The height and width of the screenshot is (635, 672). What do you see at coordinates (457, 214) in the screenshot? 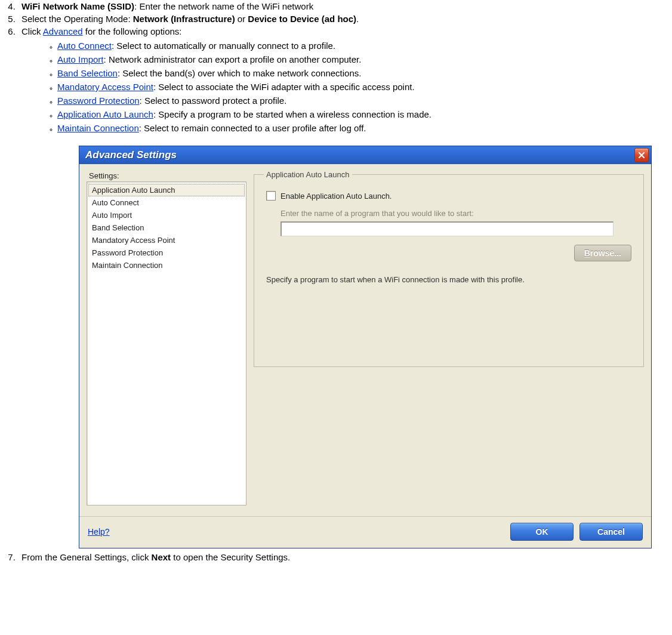
I see `program-hint: Enter the name of a program that you wou…` at bounding box center [457, 214].